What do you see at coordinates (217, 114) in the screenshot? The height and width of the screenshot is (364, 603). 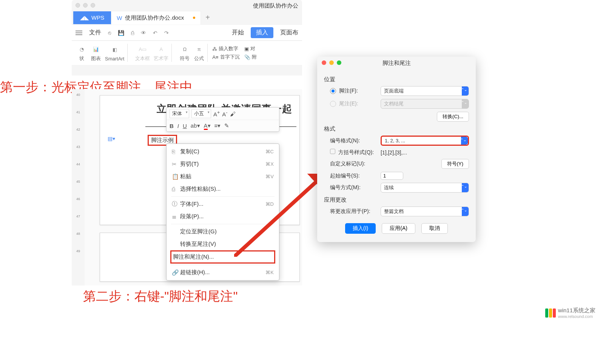 I see `increase-font-icon: A+` at bounding box center [217, 114].